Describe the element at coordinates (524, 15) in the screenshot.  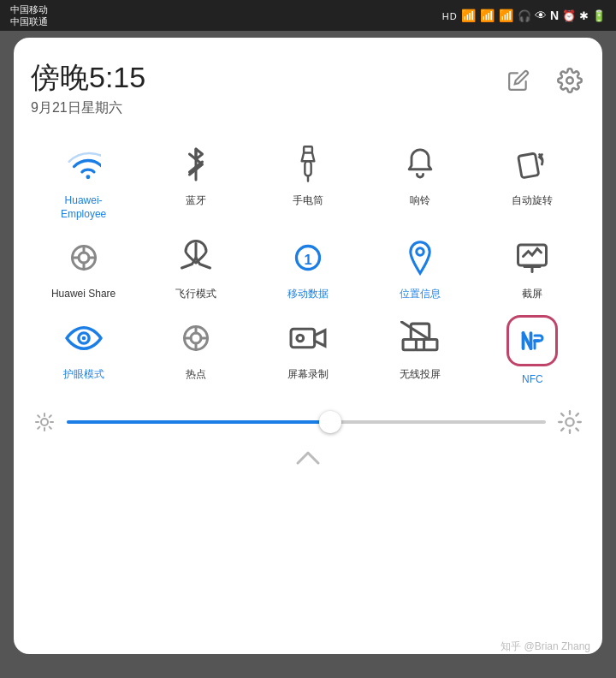
I see `status-icons: HD 📶 📶 📶 🎧 👁 N ⏰ ✱ 🔋` at that location.